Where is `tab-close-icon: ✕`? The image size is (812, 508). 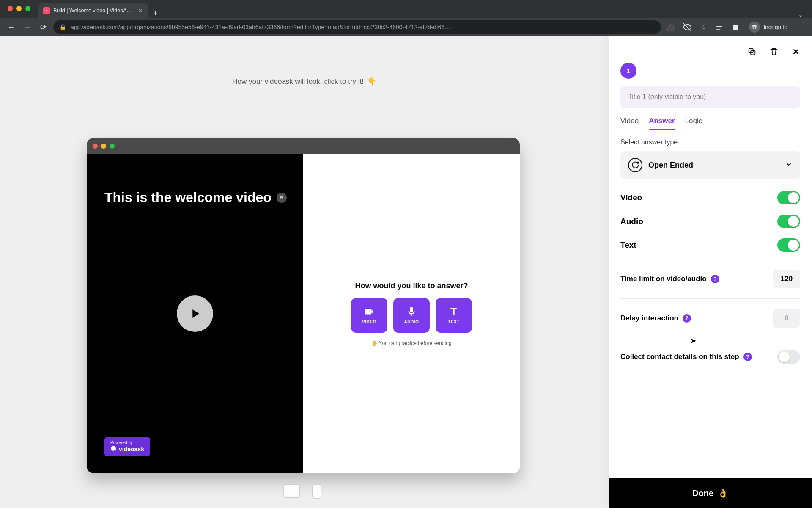 tab-close-icon: ✕ is located at coordinates (140, 11).